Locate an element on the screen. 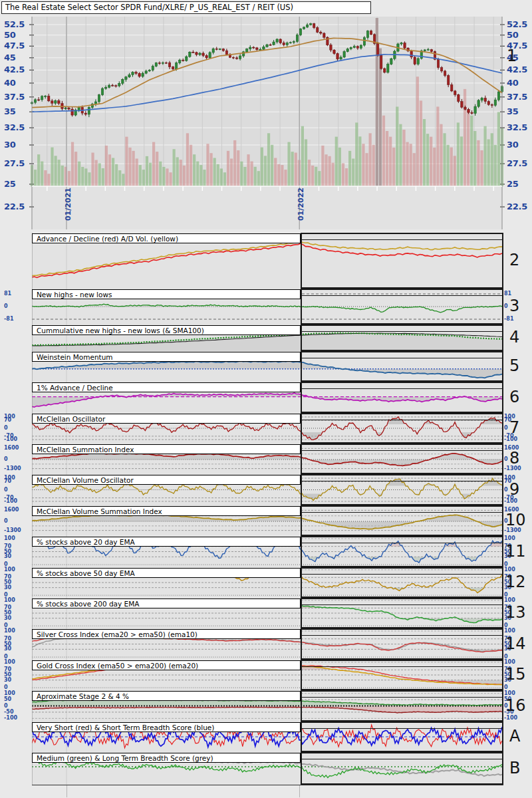 This screenshot has height=798, width=532. axis-tick-right-p14: 100 is located at coordinates (509, 631).